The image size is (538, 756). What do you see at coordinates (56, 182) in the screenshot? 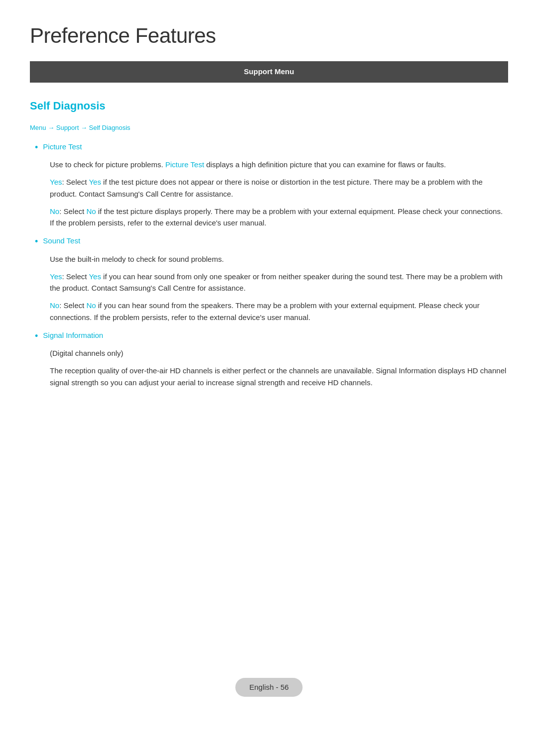
I see `yes-label-1: Yes` at bounding box center [56, 182].